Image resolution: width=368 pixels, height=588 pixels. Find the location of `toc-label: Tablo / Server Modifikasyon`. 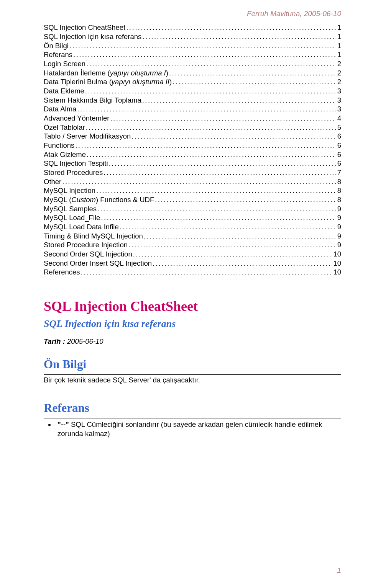

toc-label: Tablo / Server Modifikasyon is located at coordinates (87, 136).